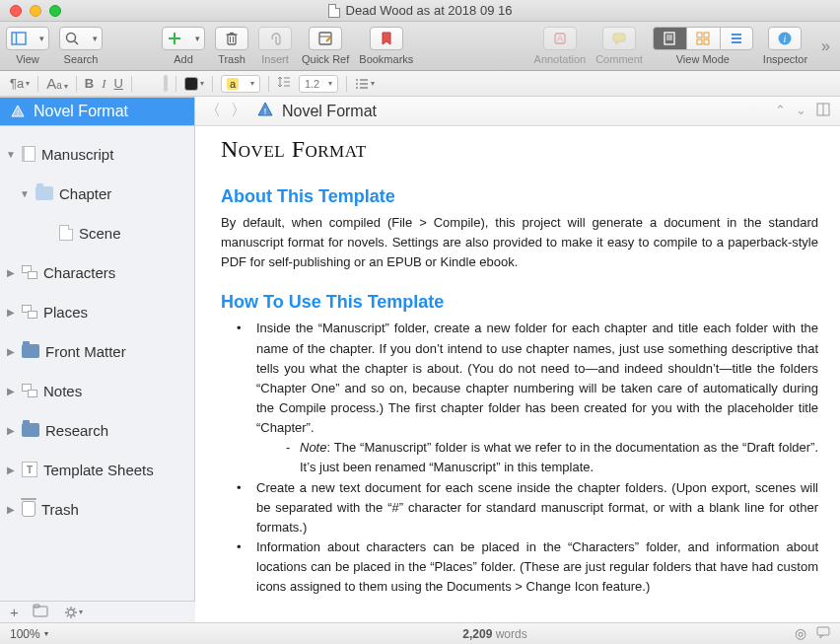  Describe the element at coordinates (823, 110) in the screenshot. I see `split-editor-button` at that location.